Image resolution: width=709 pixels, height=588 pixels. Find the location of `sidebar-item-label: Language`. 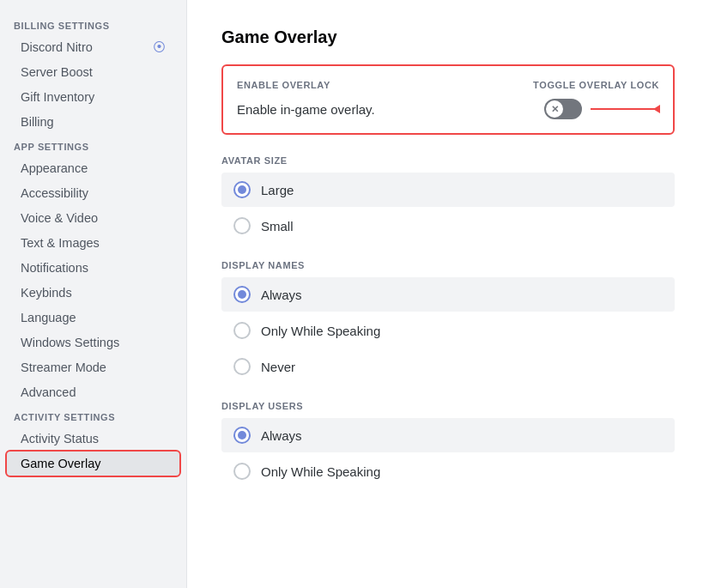

sidebar-item-label: Language is located at coordinates (48, 318).